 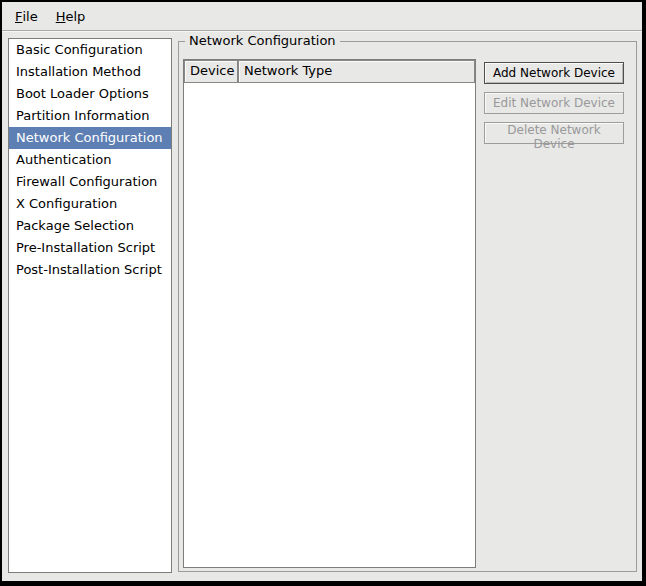 I want to click on delete-network-device-button: Delete Network Device, so click(x=554, y=133).